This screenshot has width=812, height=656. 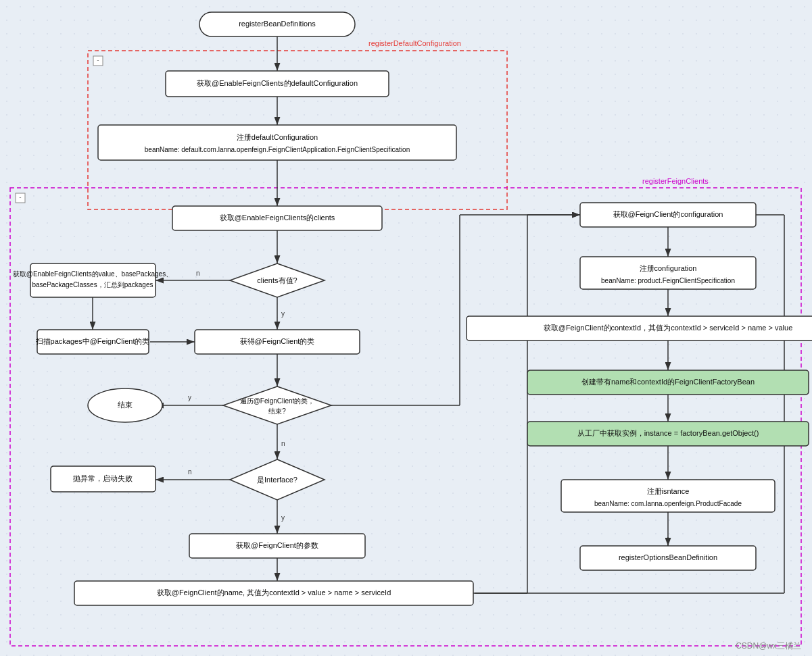 I want to click on register-options-text: registerOptionsBeanDefinition, so click(x=668, y=557).